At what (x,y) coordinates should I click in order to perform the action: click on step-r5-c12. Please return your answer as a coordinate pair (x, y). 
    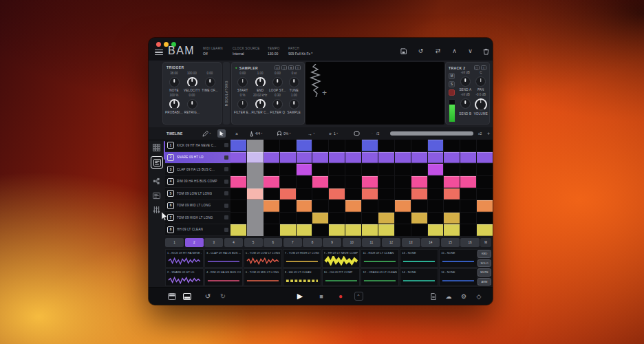
    Looking at the image, I should click on (420, 194).